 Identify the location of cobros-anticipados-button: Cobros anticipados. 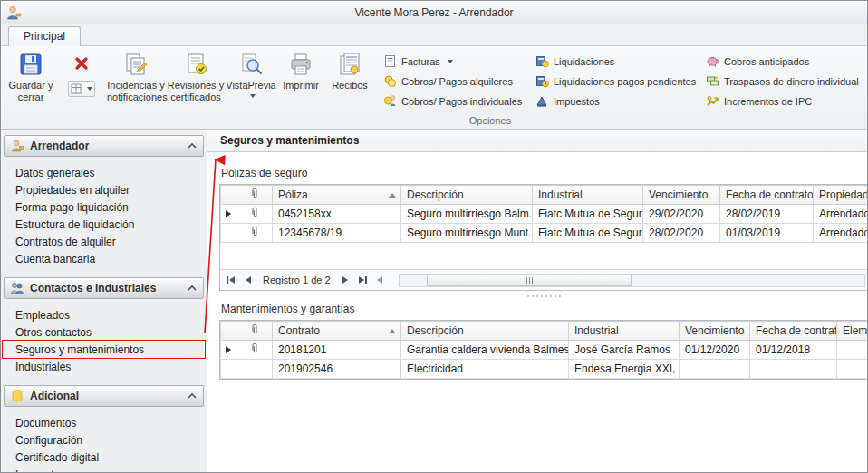
(785, 62).